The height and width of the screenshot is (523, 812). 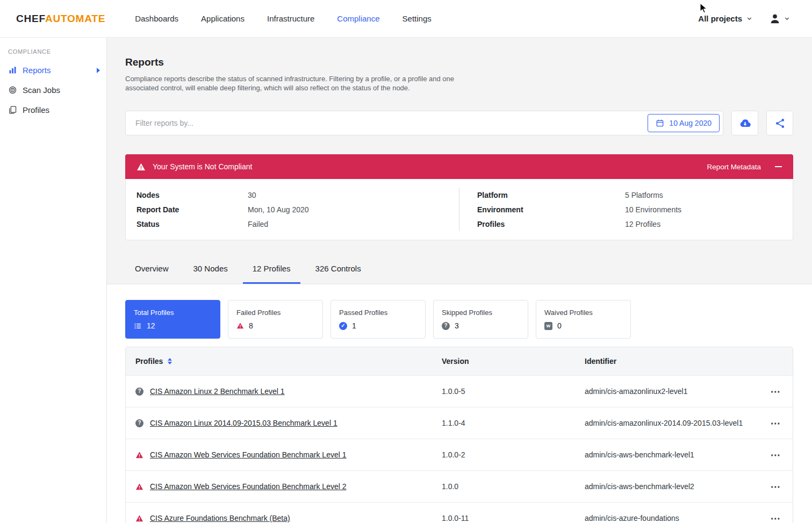 I want to click on card-failed-profiles: Failed Profiles 8, so click(x=275, y=319).